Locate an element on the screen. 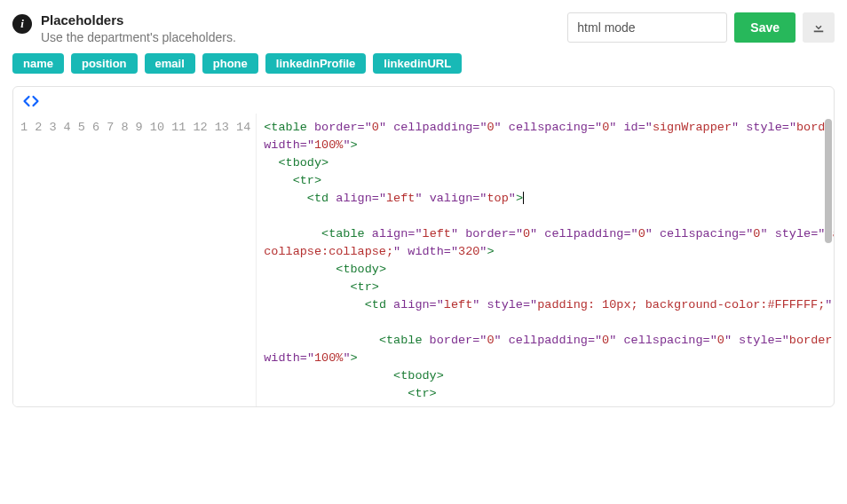  download-icon is located at coordinates (819, 28).